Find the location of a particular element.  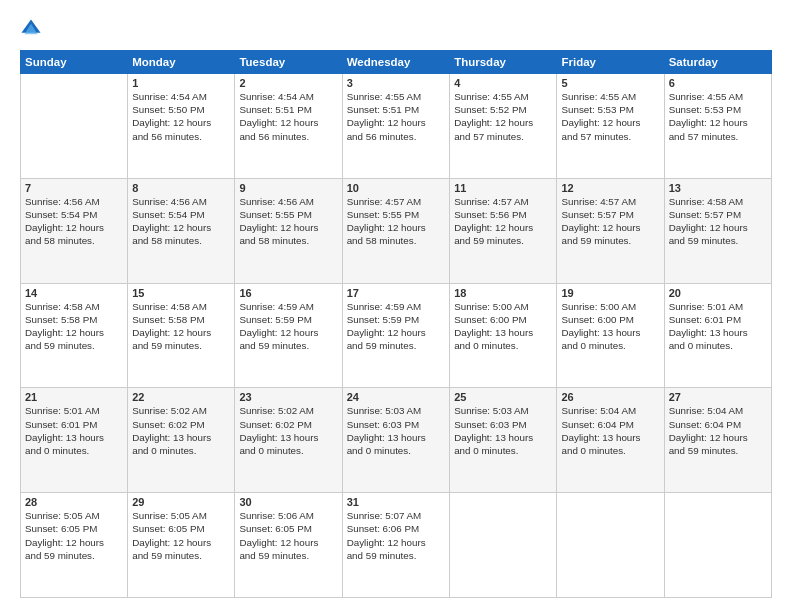

day-number: 1 is located at coordinates (181, 83).